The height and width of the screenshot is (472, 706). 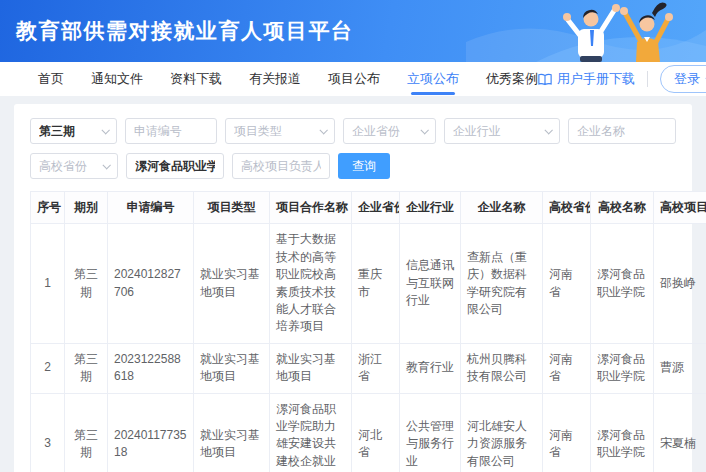 What do you see at coordinates (74, 166) in the screenshot?
I see `college-province-select: 高校省份` at bounding box center [74, 166].